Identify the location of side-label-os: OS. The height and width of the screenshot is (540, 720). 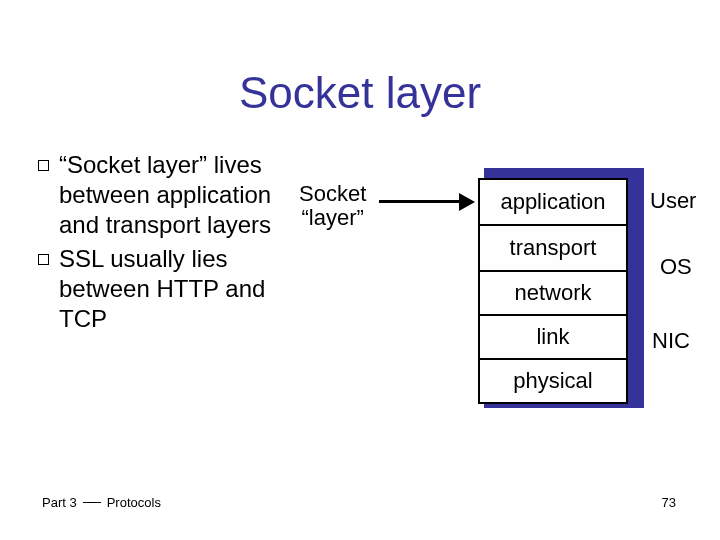
(676, 267).